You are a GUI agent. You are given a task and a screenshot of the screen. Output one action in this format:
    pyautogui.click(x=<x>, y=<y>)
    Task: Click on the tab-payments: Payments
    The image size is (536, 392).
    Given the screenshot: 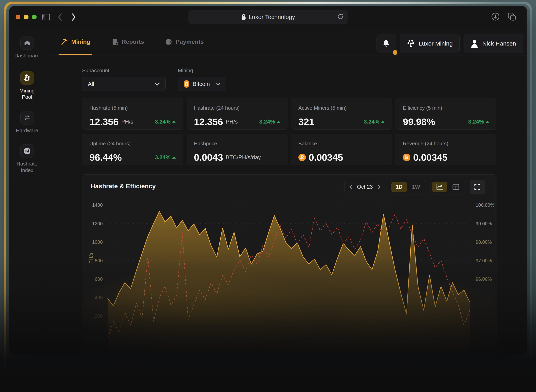 What is the action you would take?
    pyautogui.click(x=185, y=42)
    